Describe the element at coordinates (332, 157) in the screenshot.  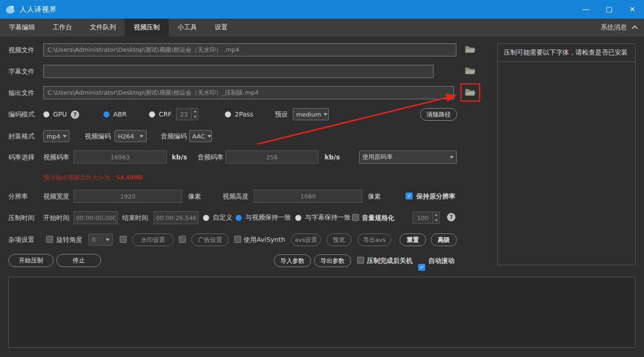
I see `audio-bitrate-unit: kb/s` at that location.